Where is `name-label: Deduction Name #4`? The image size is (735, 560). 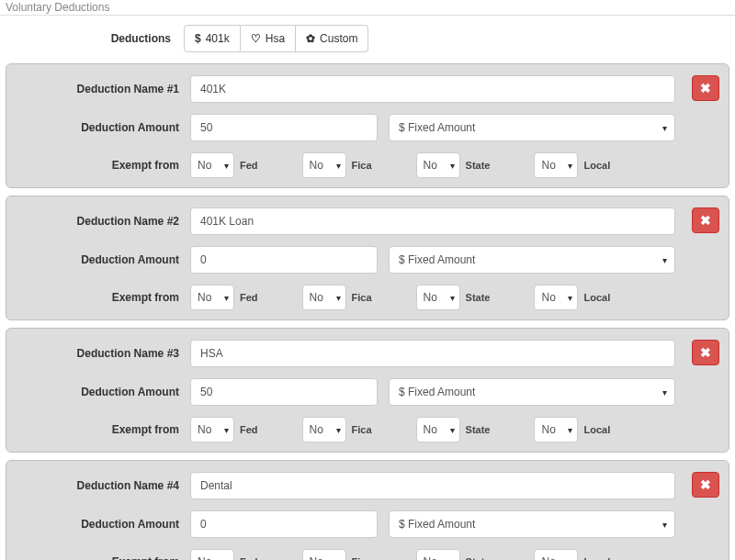
name-label: Deduction Name #4 is located at coordinates (103, 486).